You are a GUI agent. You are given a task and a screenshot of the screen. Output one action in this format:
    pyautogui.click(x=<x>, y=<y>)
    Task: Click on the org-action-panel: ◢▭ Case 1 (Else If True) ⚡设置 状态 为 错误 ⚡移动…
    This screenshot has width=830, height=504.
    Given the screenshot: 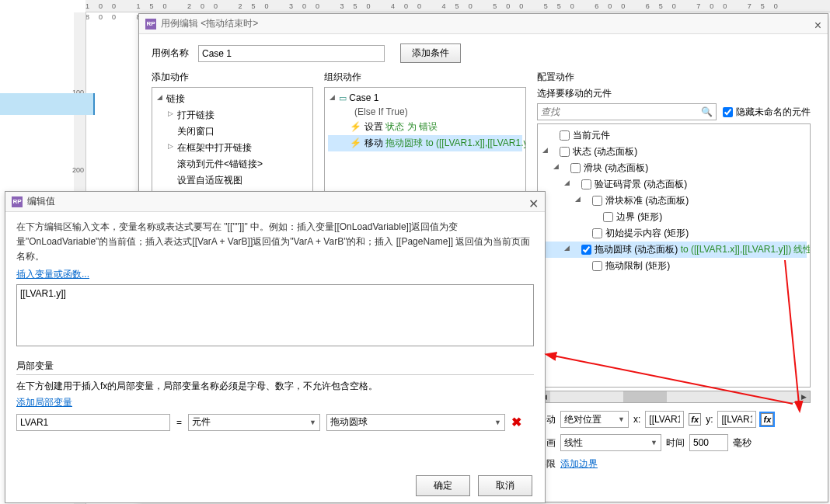 What is the action you would take?
    pyautogui.click(x=425, y=144)
    